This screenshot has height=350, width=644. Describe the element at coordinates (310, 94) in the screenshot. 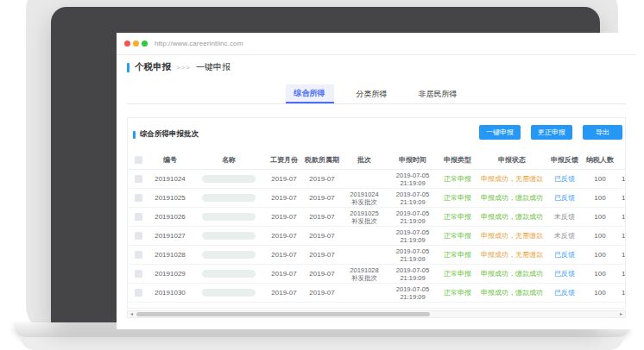

I see `tab-comprehensive-income: 综合所得` at that location.